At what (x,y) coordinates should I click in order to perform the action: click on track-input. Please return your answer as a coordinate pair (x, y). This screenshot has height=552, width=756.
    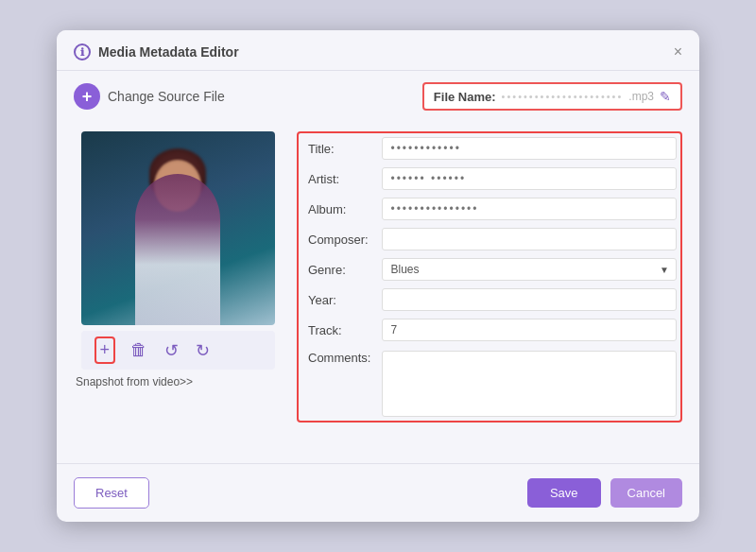
    Looking at the image, I should click on (529, 330).